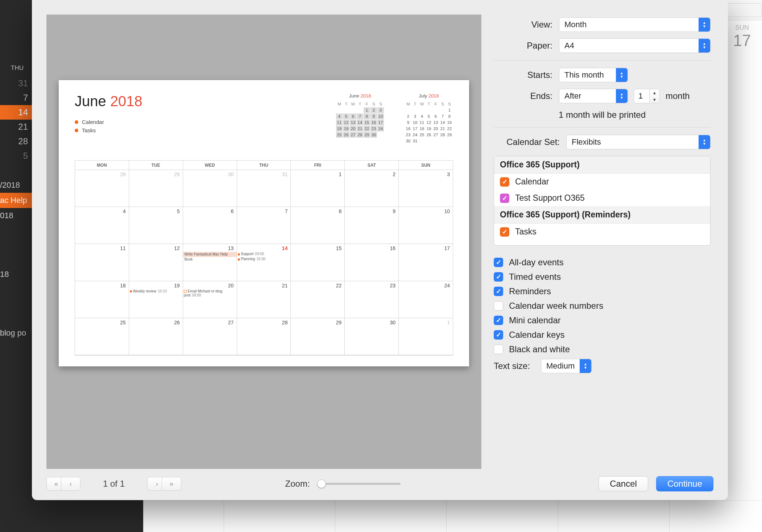  What do you see at coordinates (360, 119) in the screenshot?
I see `mini-cal-june: June 2018 MTWTFSS12345678910111213141516…` at bounding box center [360, 119].